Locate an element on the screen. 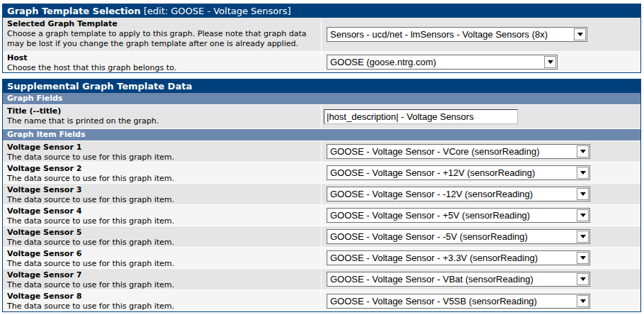 The height and width of the screenshot is (315, 644). voltage-sensor-1-select-value: GOOSE - Voltage Sensor - VCore (sensorRe… is located at coordinates (452, 152).